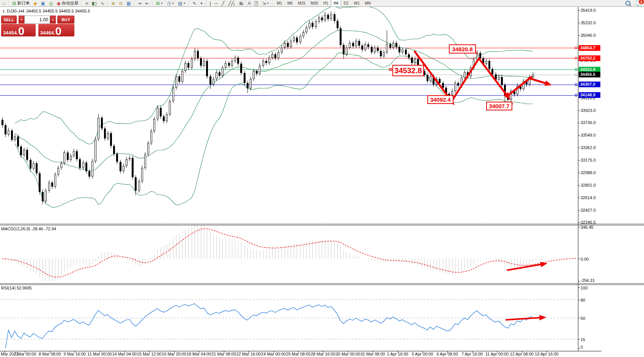  What do you see at coordinates (398, 354) in the screenshot?
I see `time-axis-label: 1 Apr 16:00` at bounding box center [398, 354].